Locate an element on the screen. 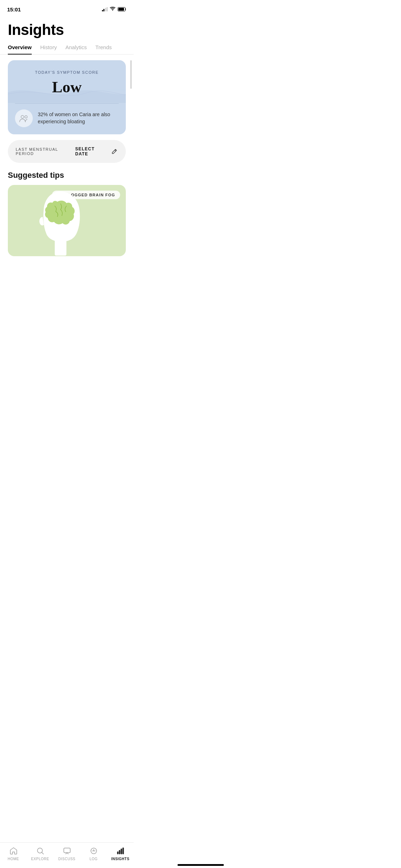  lmp-label: LAST MENSTRUAL PERIOD is located at coordinates (46, 151).